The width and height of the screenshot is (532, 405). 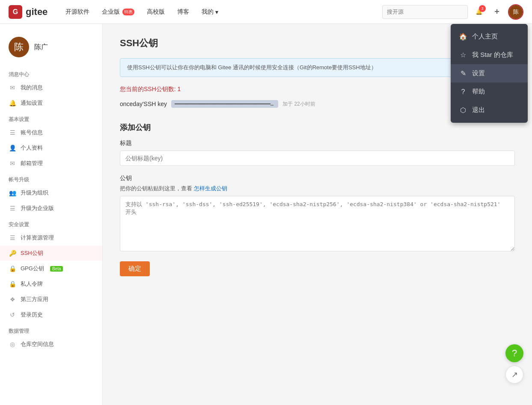 I want to click on nav-opensource: 开源软件, so click(x=77, y=12).